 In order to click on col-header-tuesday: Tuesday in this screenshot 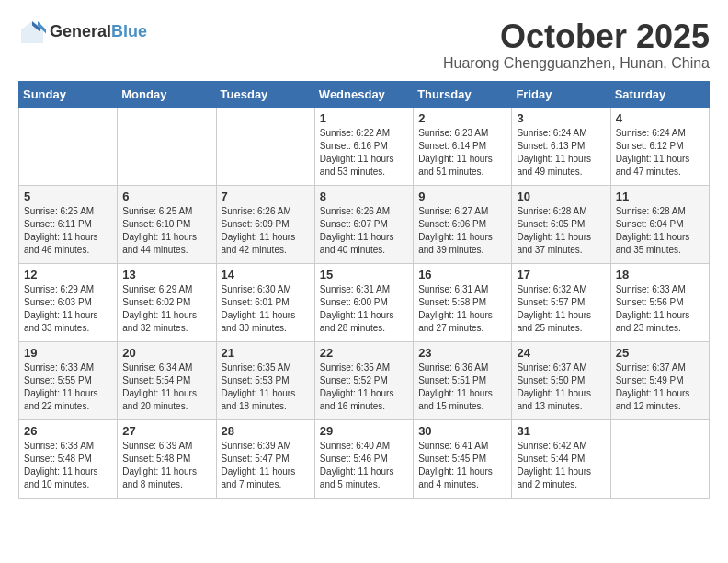, I will do `click(265, 94)`.